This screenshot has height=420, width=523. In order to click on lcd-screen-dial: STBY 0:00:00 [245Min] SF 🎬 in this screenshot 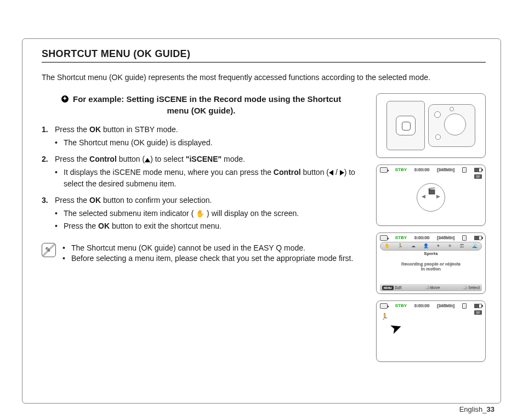, I will do `click(431, 195)`.